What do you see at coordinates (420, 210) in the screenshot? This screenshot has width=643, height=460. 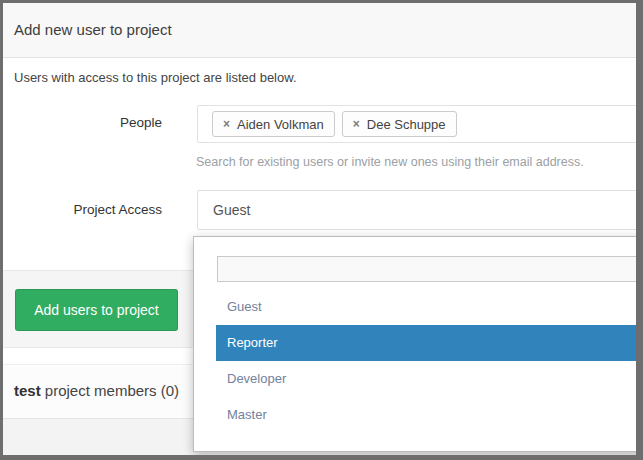 I see `project-access-select: Guest` at bounding box center [420, 210].